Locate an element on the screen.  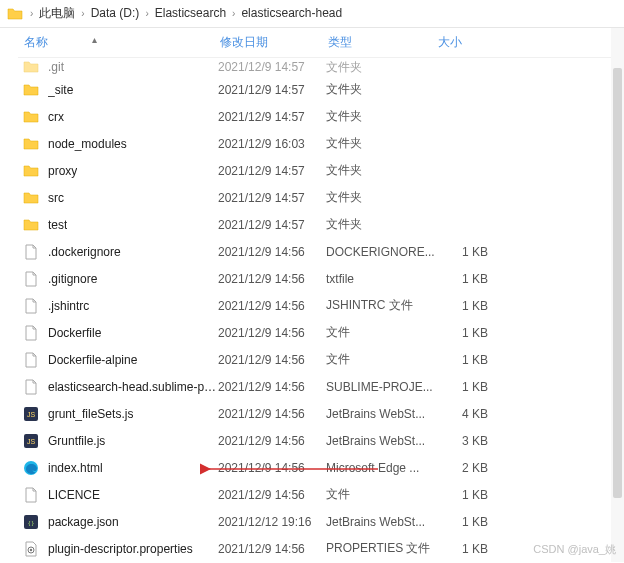
file-type: txtfile is located at coordinates (340, 279).